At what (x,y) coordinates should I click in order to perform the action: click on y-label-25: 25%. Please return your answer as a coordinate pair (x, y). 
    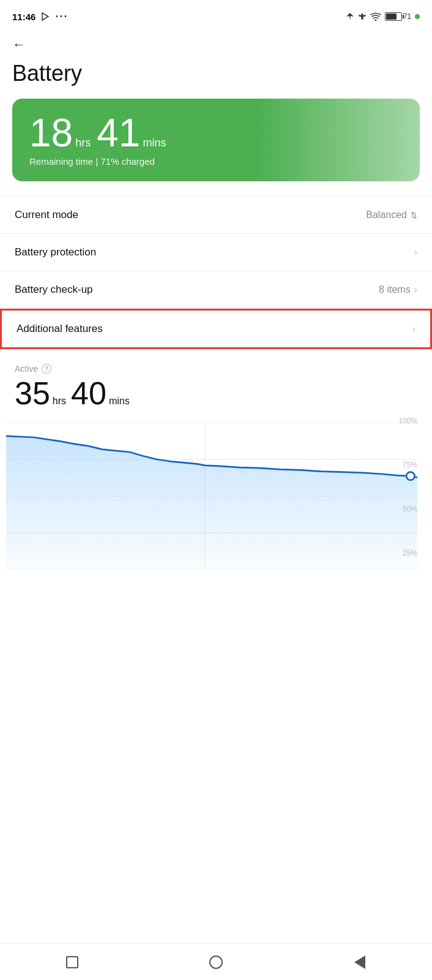
    Looking at the image, I should click on (410, 553).